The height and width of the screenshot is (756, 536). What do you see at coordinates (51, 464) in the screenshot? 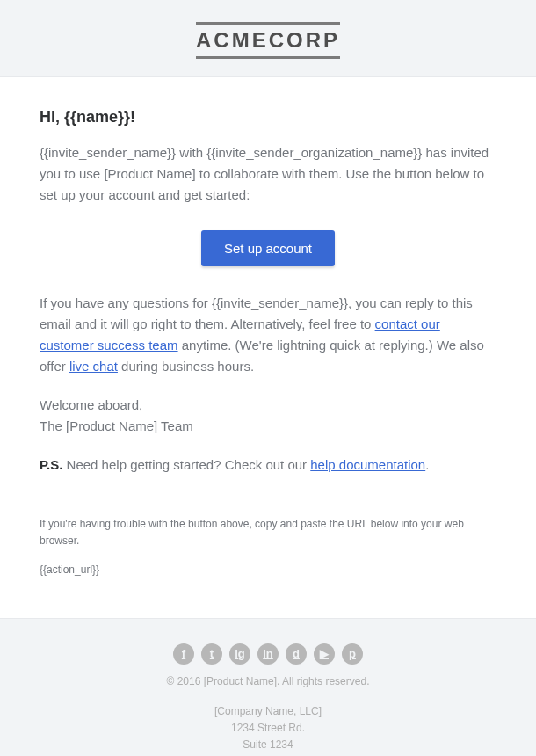
I see `ps-label: P.S.` at bounding box center [51, 464].